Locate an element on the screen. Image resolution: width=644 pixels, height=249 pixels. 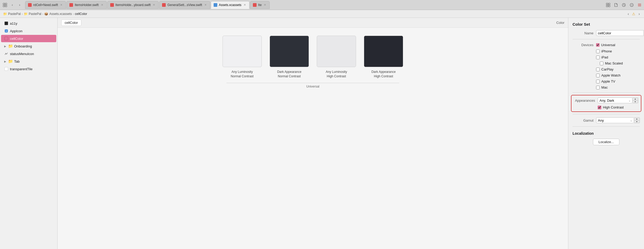
add-tab-icon is located at coordinates (608, 5).